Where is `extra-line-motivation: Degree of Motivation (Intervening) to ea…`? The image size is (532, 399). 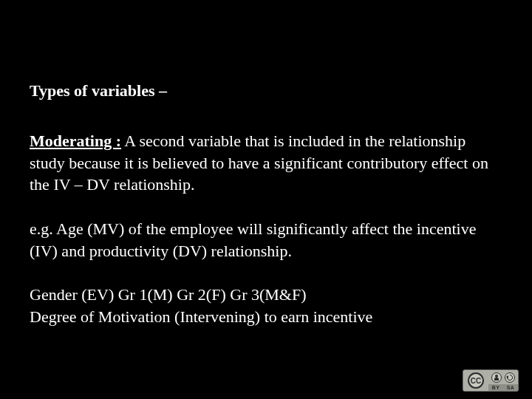 extra-line-motivation: Degree of Motivation (Intervening) to ea… is located at coordinates (266, 317).